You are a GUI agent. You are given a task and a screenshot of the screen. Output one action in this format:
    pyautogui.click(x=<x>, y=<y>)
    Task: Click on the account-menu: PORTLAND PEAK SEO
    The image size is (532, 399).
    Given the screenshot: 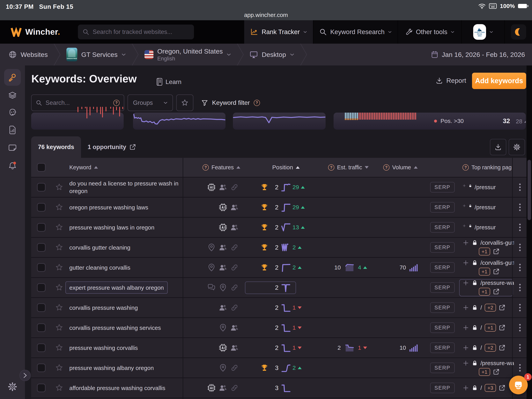 What is the action you would take?
    pyautogui.click(x=483, y=32)
    